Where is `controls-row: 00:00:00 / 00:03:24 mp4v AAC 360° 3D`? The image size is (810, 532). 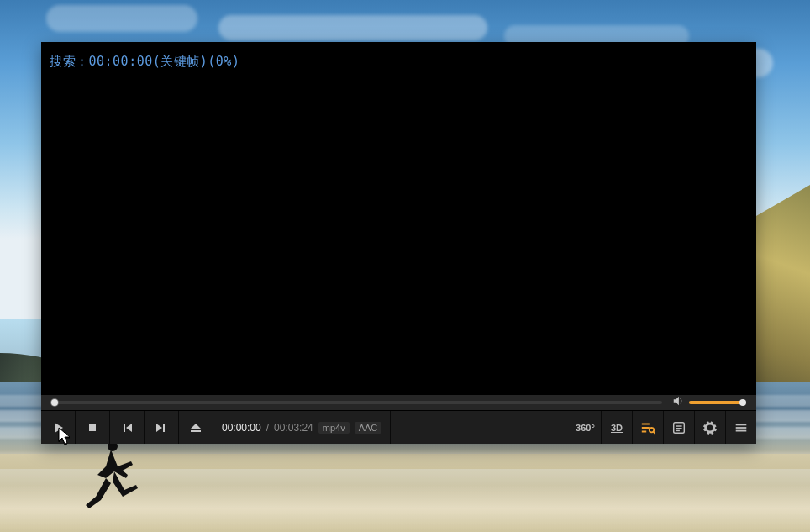 controls-row: 00:00:00 / 00:03:24 mp4v AAC 360° 3D is located at coordinates (398, 427).